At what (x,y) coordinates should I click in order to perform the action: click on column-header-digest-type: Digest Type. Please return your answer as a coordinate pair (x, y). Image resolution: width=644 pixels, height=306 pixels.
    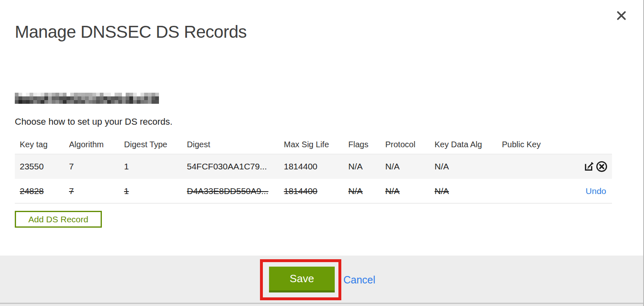
    Looking at the image, I should click on (155, 144).